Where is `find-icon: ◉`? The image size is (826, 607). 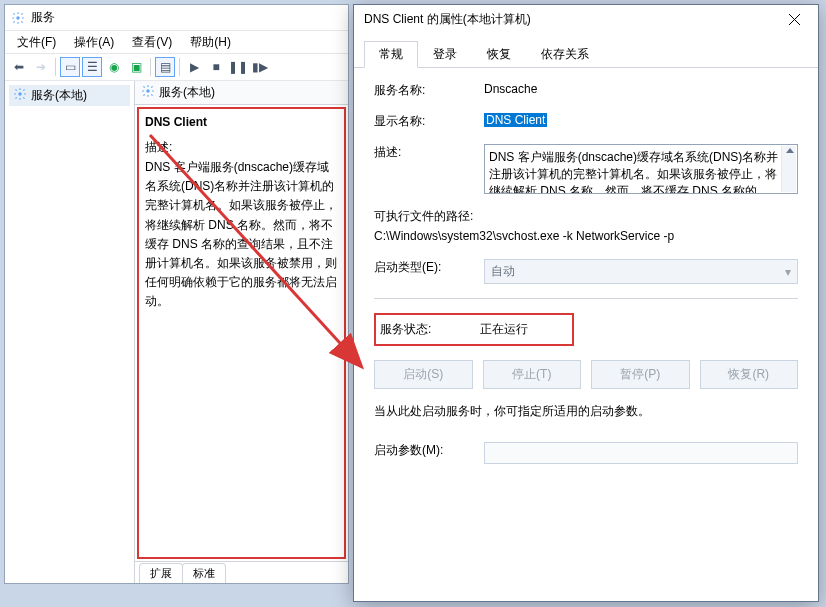 find-icon: ◉ is located at coordinates (114, 67).